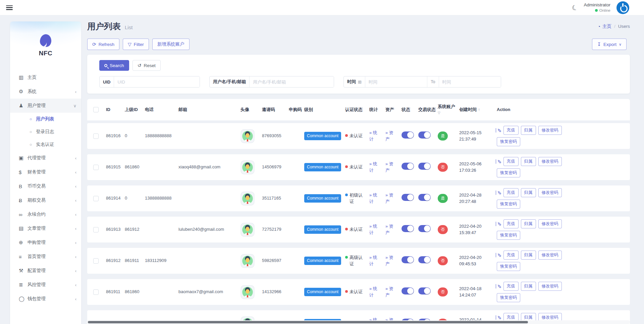 Image resolution: width=644 pixels, height=324 pixels. What do you see at coordinates (623, 8) in the screenshot?
I see `avatar` at bounding box center [623, 8].